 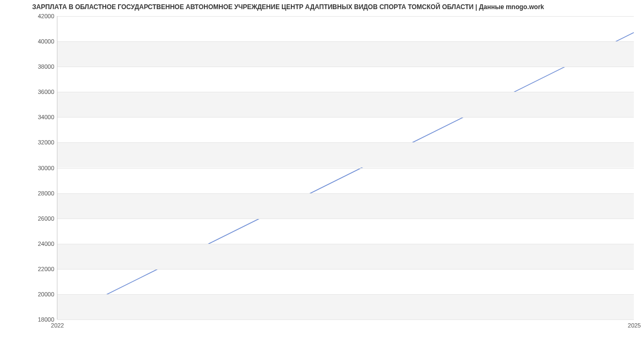 I want to click on y-tick-label: 20000, so click(x=46, y=294).